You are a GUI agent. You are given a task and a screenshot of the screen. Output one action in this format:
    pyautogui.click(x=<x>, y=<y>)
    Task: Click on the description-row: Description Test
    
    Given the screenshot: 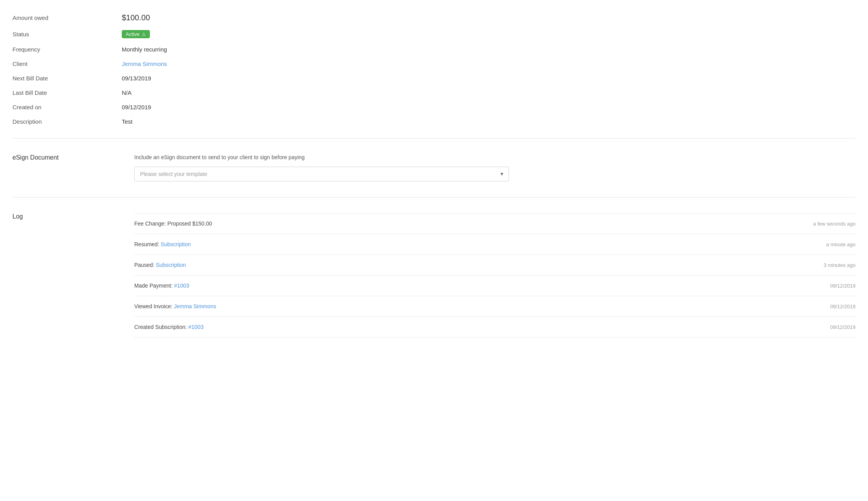 What is the action you would take?
    pyautogui.click(x=434, y=122)
    